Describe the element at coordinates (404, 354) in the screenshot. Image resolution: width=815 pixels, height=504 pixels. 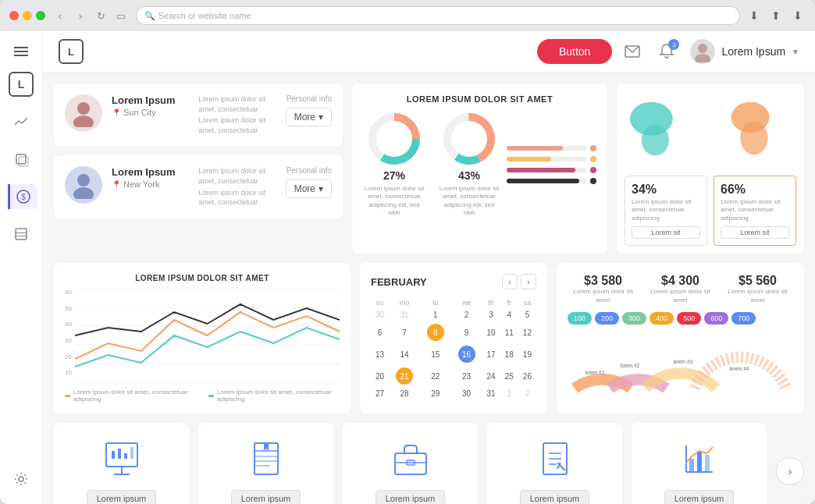
I see `cal-day: 14` at that location.